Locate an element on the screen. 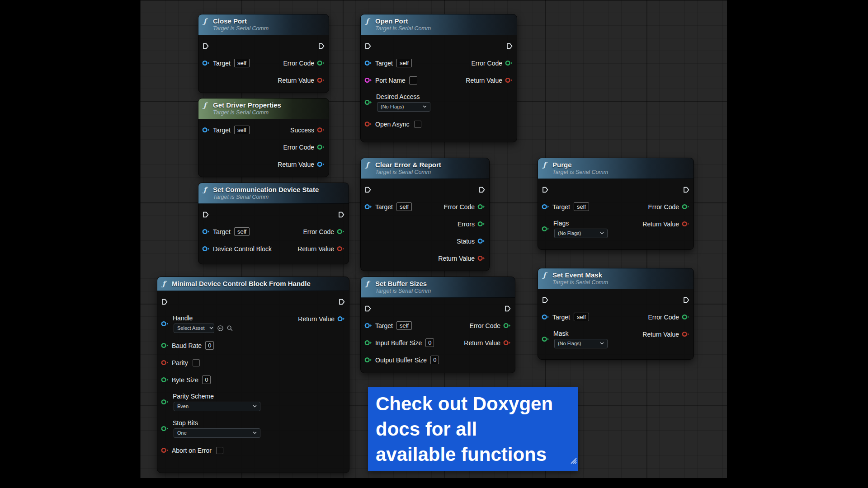 This screenshot has width=868, height=488. input-buffer-size-pin is located at coordinates (368, 343).